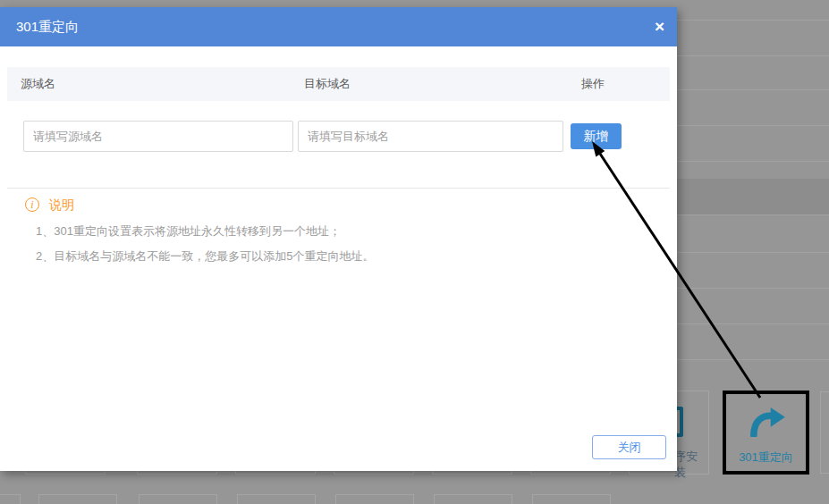 The image size is (829, 504). I want to click on table-header-row: 源域名 目标域名 操作, so click(338, 84).